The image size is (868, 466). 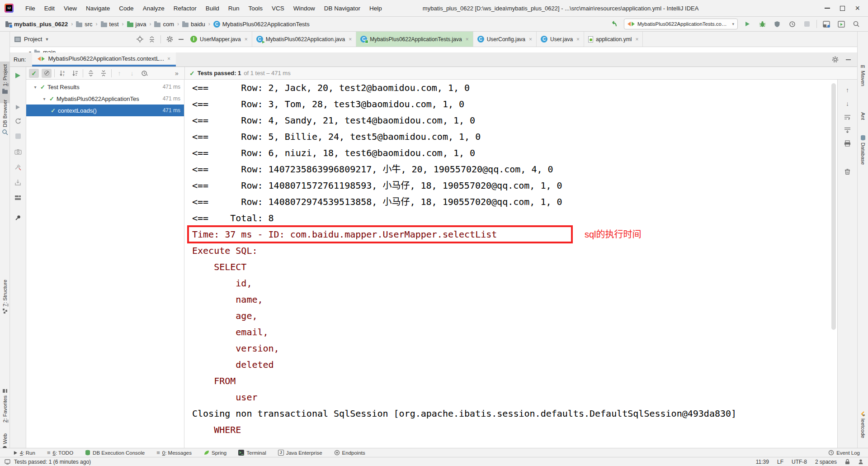 What do you see at coordinates (777, 24) in the screenshot?
I see `coverage-button` at bounding box center [777, 24].